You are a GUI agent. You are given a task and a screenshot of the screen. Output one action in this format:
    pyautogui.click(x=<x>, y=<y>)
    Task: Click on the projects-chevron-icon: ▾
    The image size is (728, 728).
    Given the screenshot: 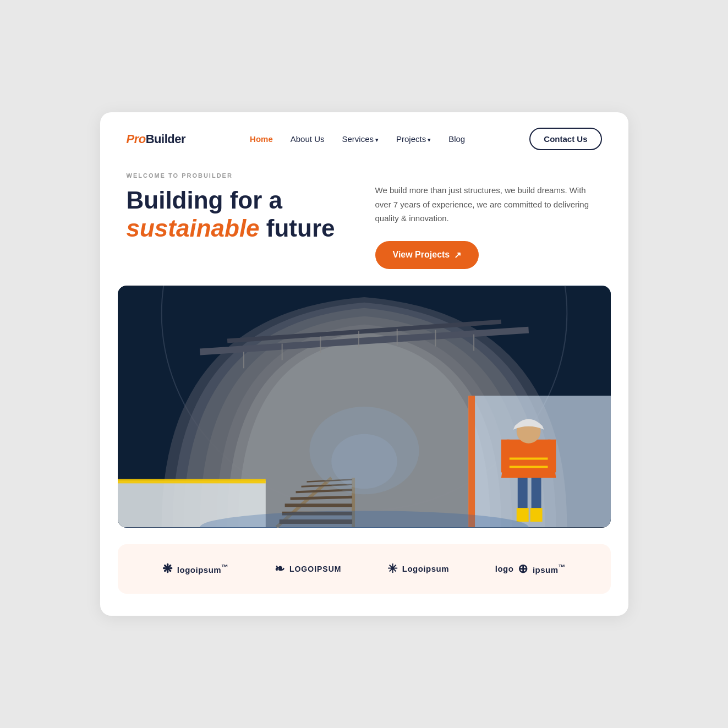 What is the action you would take?
    pyautogui.click(x=429, y=140)
    